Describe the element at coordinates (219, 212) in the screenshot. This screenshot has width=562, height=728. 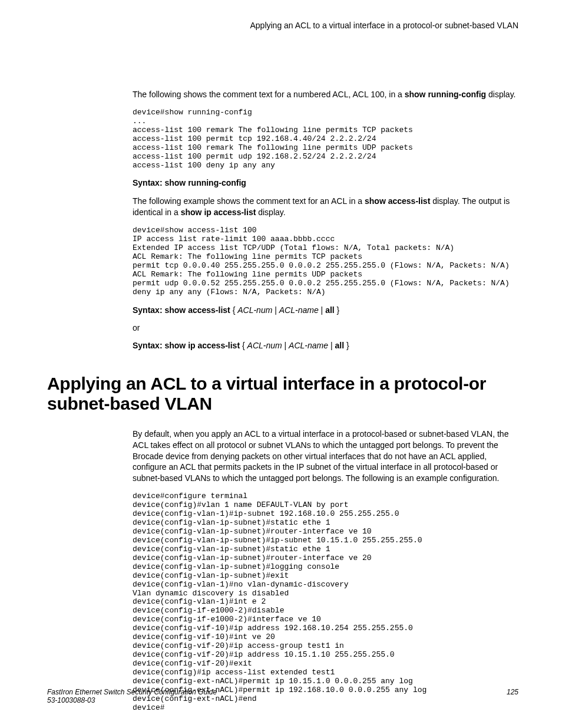
I see `command-name: show ip access-list` at that location.